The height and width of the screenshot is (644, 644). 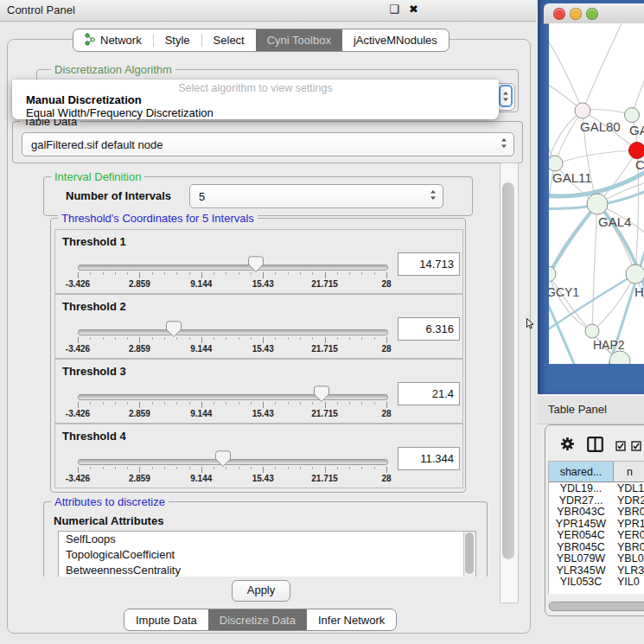 I want to click on table-row: YBR043CYBR0, so click(x=596, y=512).